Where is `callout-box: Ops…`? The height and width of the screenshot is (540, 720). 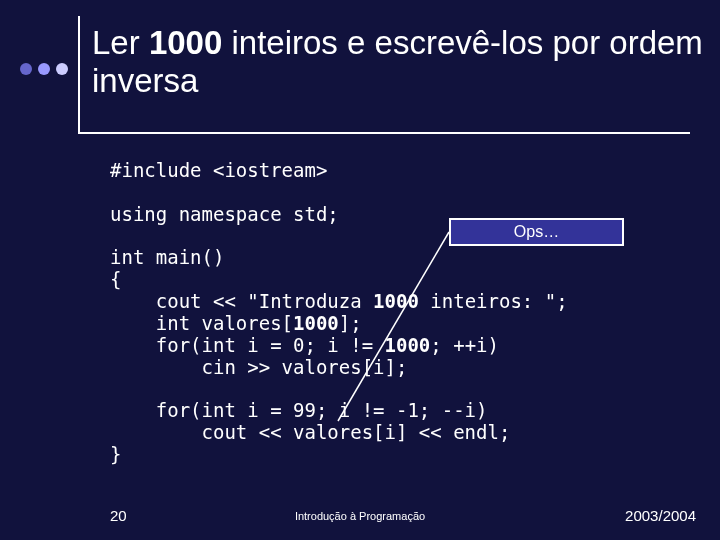 callout-box: Ops… is located at coordinates (536, 232).